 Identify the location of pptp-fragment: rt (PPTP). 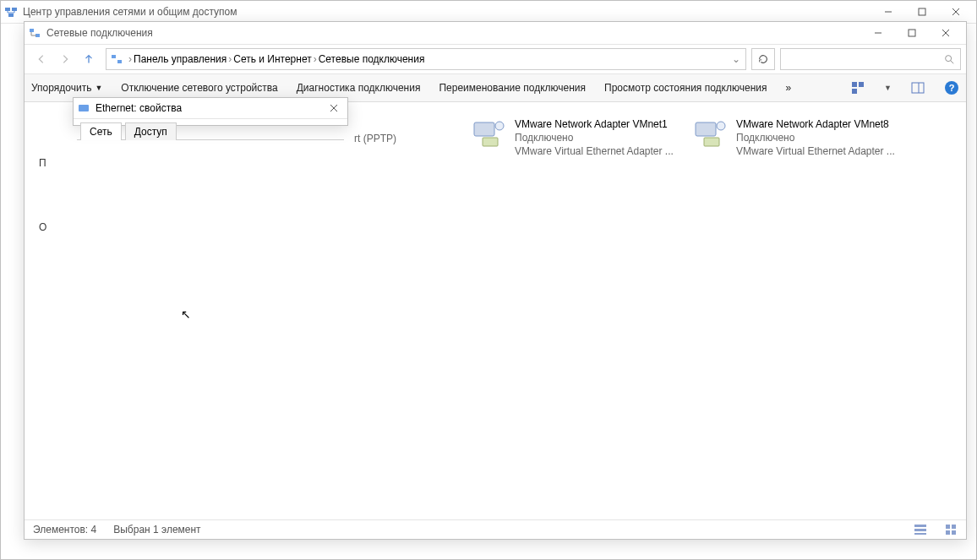
(375, 139).